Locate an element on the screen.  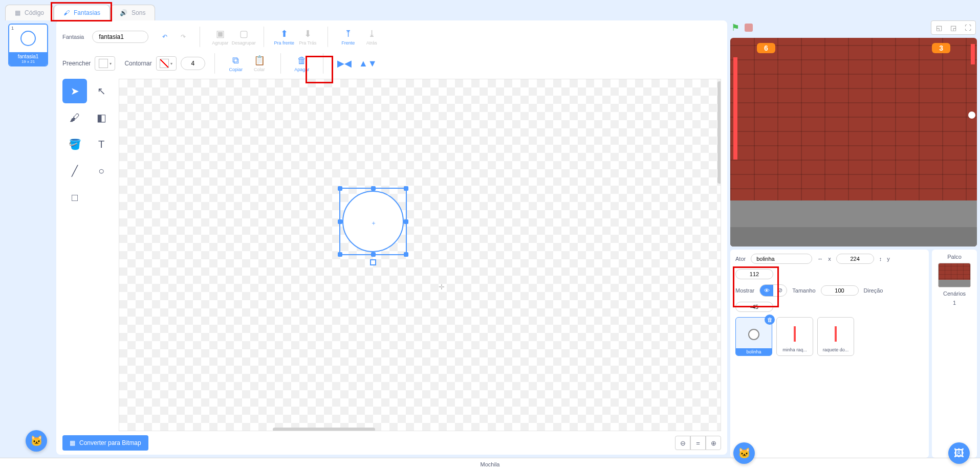
sprite-ball is located at coordinates (972, 115).